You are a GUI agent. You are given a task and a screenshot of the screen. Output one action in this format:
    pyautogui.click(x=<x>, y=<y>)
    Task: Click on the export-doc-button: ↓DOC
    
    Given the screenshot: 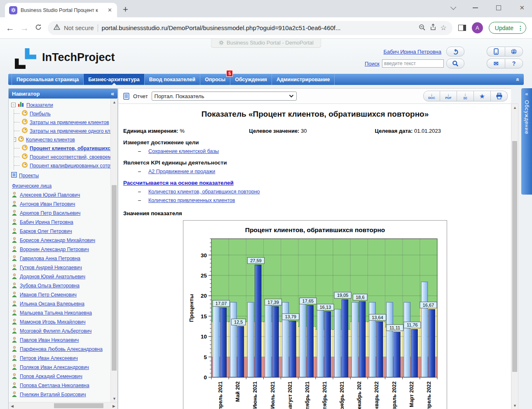 What is the action you would take?
    pyautogui.click(x=432, y=96)
    